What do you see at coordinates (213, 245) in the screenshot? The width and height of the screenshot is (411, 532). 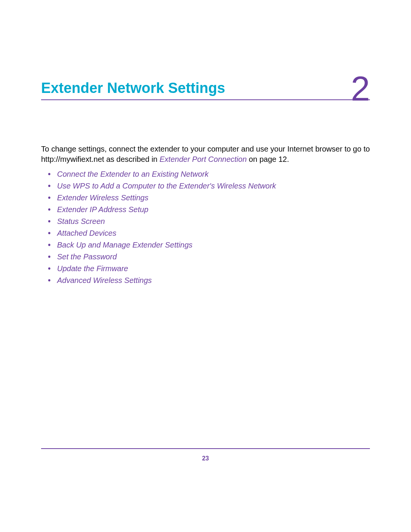 I see `toc-item: Back Up and Manage Extender Settings` at bounding box center [213, 245].